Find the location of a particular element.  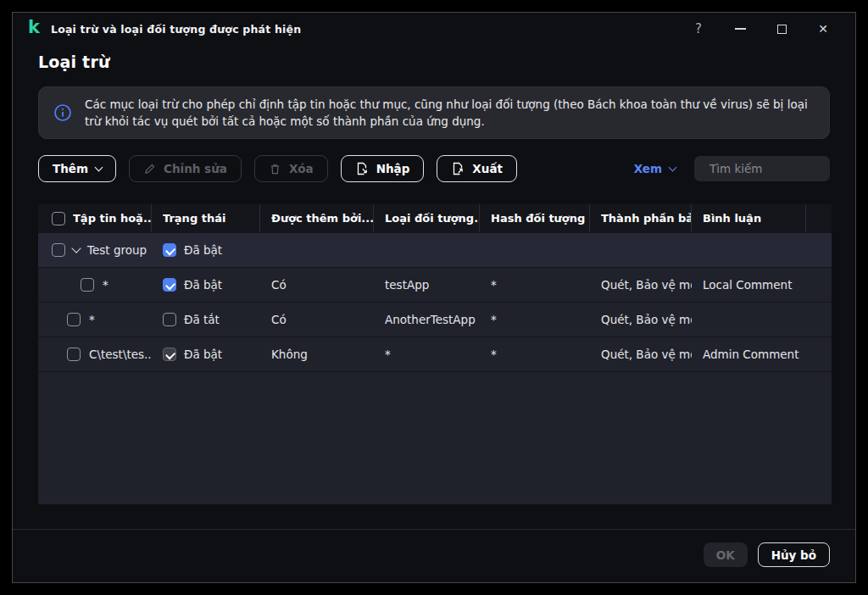

object-type-cell: AnotherTestApp is located at coordinates (427, 320).